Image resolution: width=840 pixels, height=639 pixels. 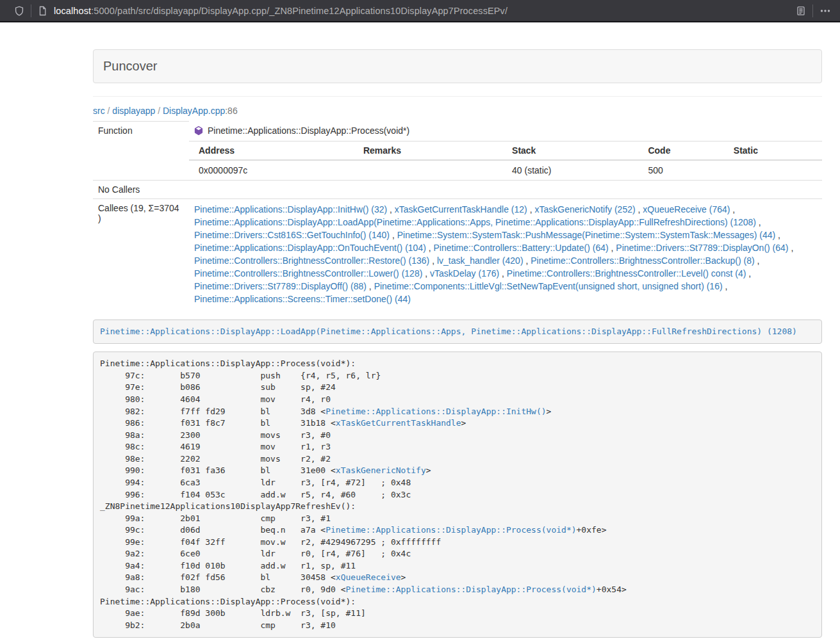 I want to click on app-title-panel: Puncover, so click(x=457, y=67).